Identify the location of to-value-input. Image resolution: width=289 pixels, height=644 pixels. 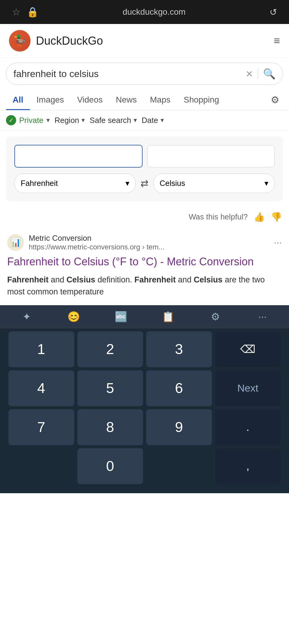
(211, 156).